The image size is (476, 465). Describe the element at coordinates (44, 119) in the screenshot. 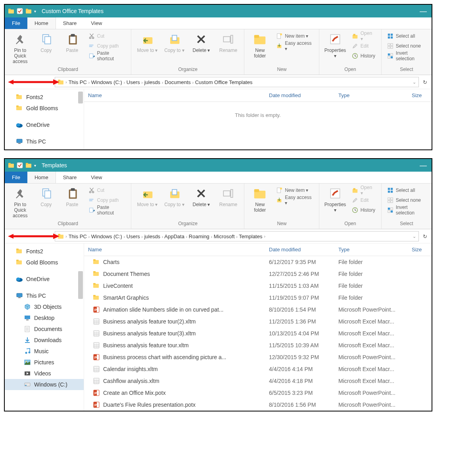

I see `navigation-pane: Fonts2Gold BloomsOneDriveThis PC` at that location.